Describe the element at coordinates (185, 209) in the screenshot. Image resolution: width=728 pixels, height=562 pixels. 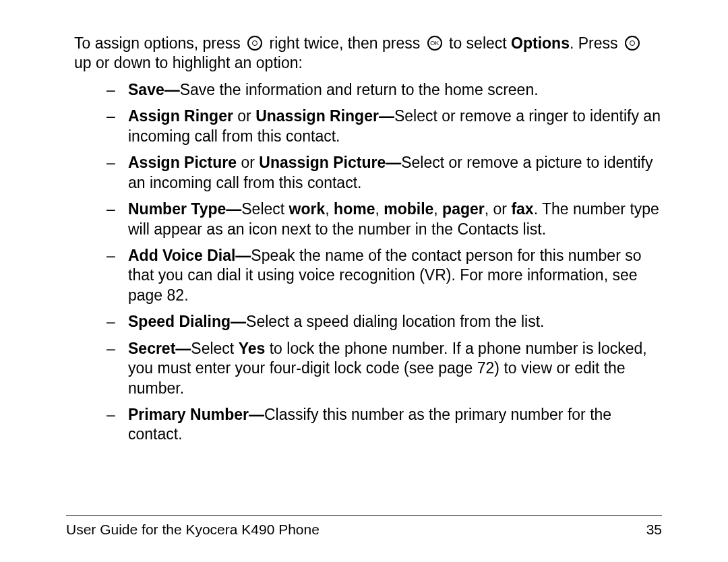
I see `option-name: Number Type—` at that location.